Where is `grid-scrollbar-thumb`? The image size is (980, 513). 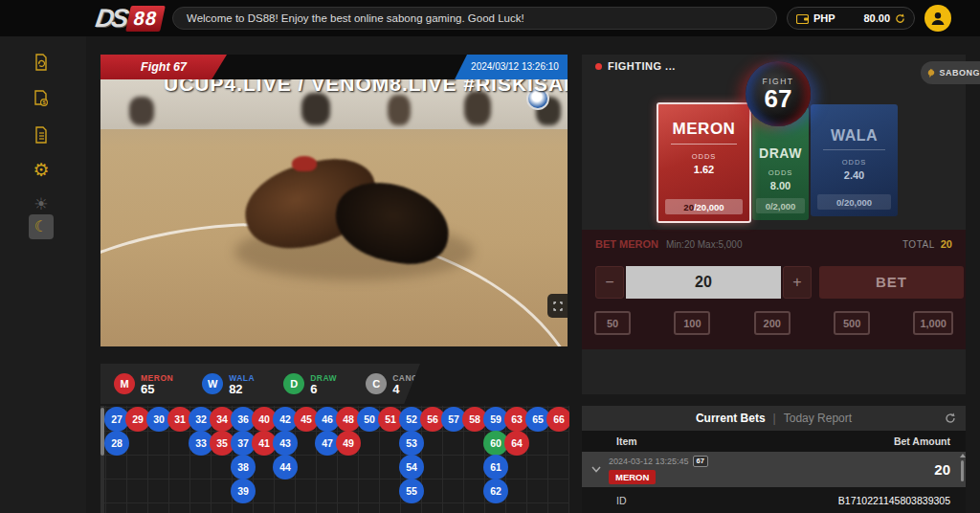
grid-scrollbar-thumb is located at coordinates (102, 432).